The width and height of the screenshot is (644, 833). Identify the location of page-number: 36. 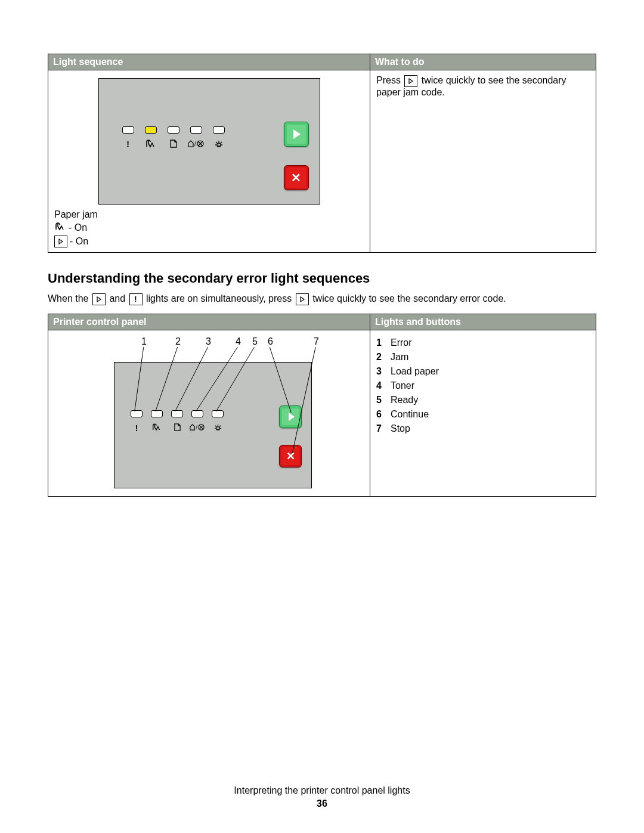
(322, 804).